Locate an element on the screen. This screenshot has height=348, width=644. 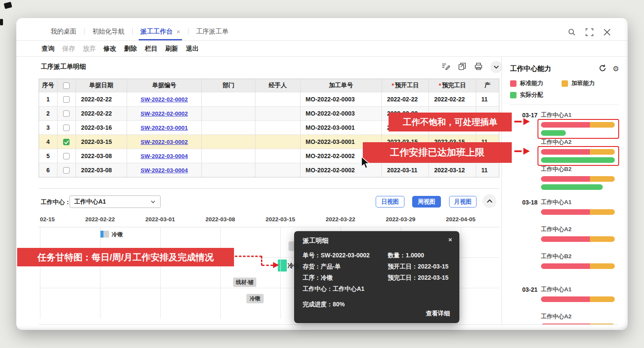
tab-close-icon: × is located at coordinates (179, 32).